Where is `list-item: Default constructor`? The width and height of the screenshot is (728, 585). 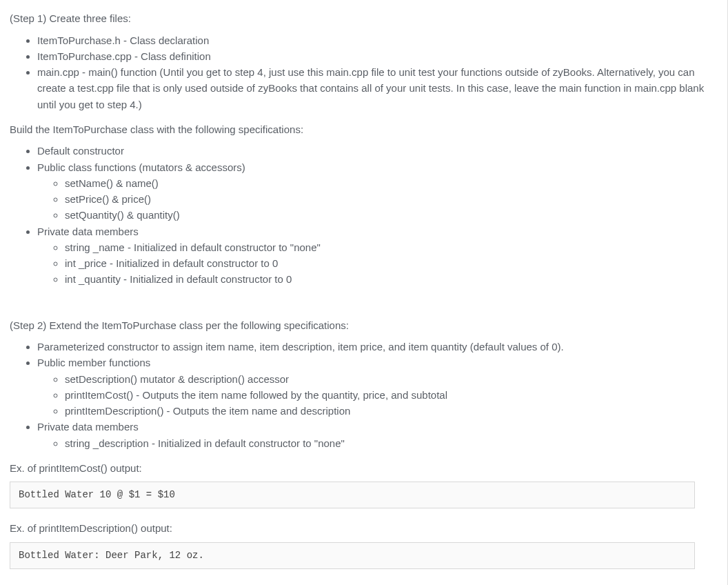 list-item: Default constructor is located at coordinates (378, 150).